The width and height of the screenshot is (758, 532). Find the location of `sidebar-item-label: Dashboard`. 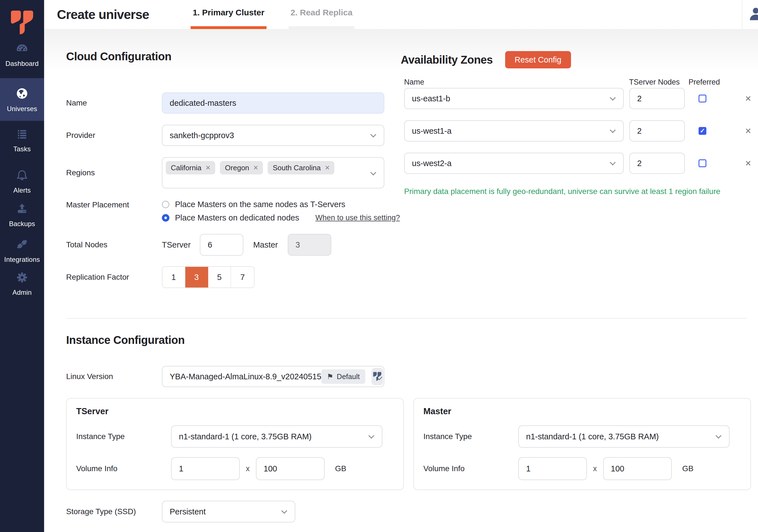

sidebar-item-label: Dashboard is located at coordinates (22, 64).